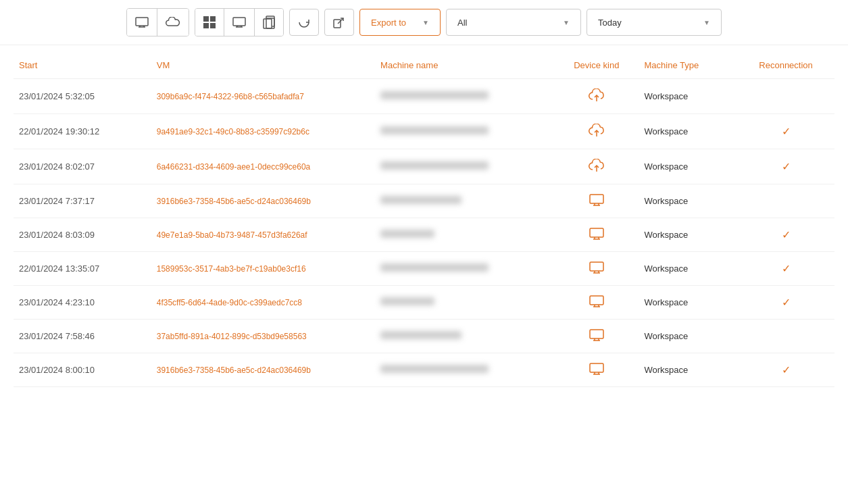  What do you see at coordinates (654, 22) in the screenshot?
I see `today-dropdown-btn: Today ▼` at bounding box center [654, 22].